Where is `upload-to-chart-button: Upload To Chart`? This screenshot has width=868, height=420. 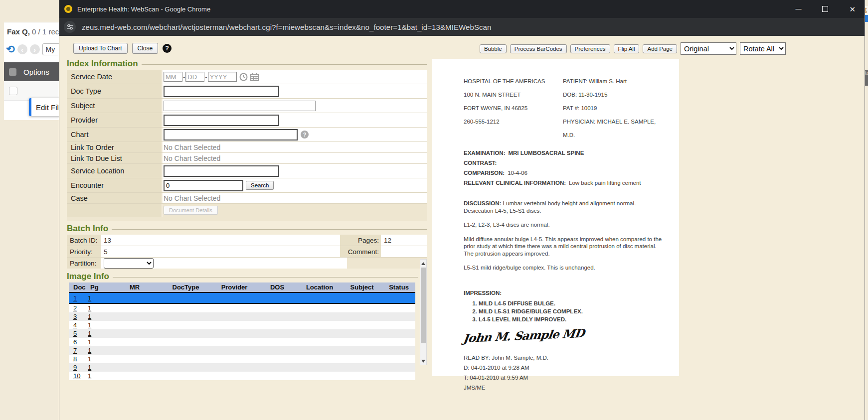 upload-to-chart-button: Upload To Chart is located at coordinates (101, 48).